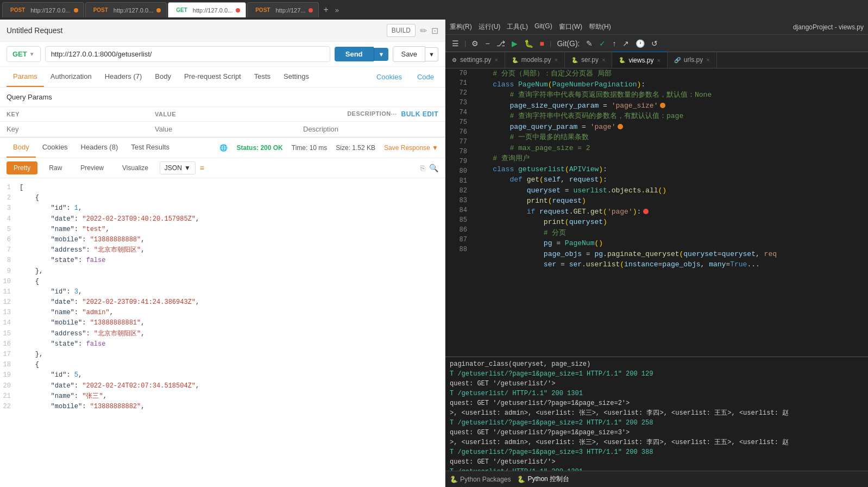 This screenshot has width=868, height=487. What do you see at coordinates (529, 43) in the screenshot?
I see `toolbar-debug: 🐛` at bounding box center [529, 43].